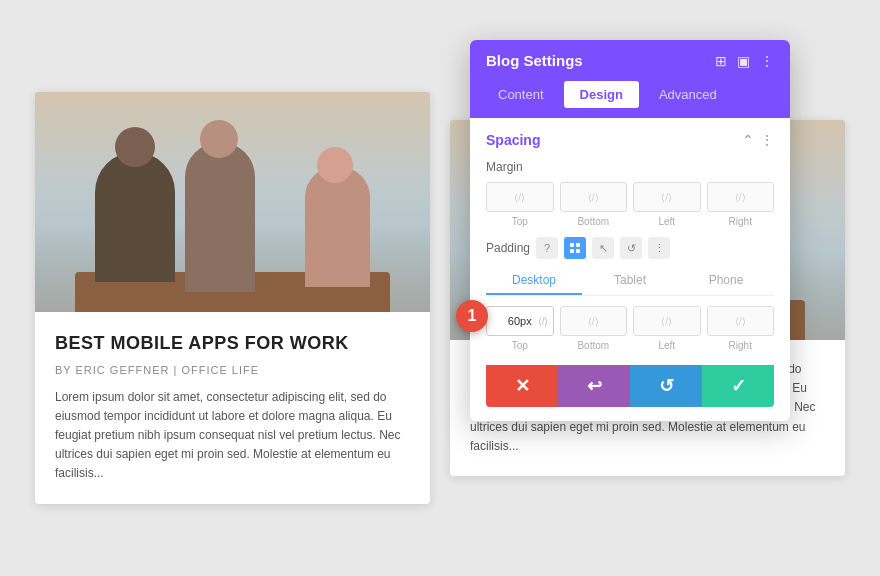 The image size is (880, 576). I want to click on margin-bottom-input: ⟨/⟩, so click(594, 197).